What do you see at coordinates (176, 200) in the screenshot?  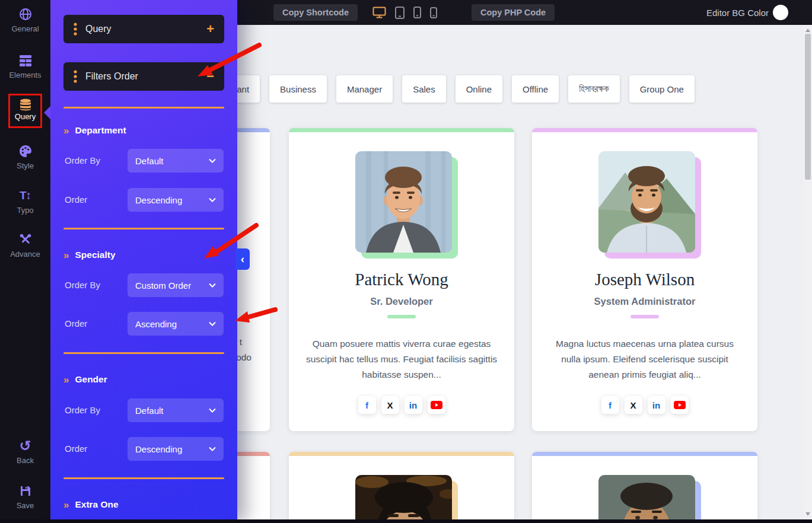 I see `department-order-select: Descending` at bounding box center [176, 200].